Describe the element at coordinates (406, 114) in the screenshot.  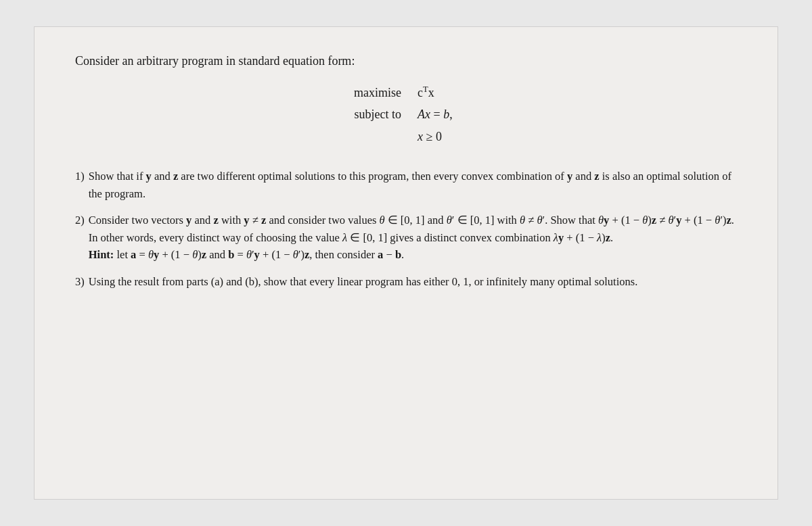
I see `subject-to-row: subject to Ax = b,` at that location.